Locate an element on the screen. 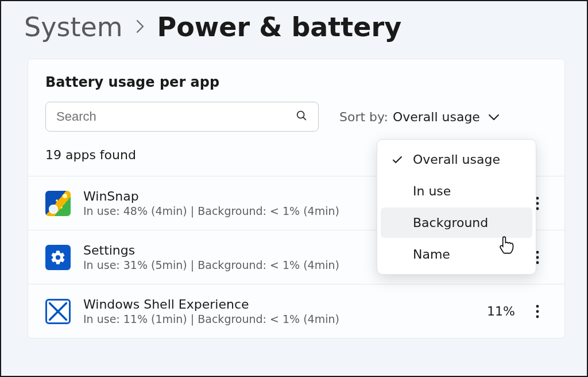 The image size is (588, 377). sort-menu: Overall usage In use Background Name is located at coordinates (457, 207).